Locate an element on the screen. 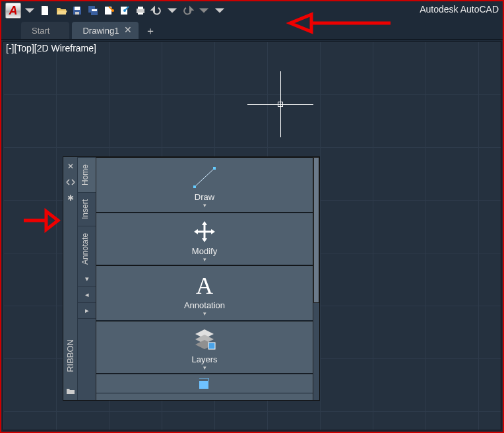 The width and height of the screenshot is (504, 433). palette-scrollbar is located at coordinates (316, 279).